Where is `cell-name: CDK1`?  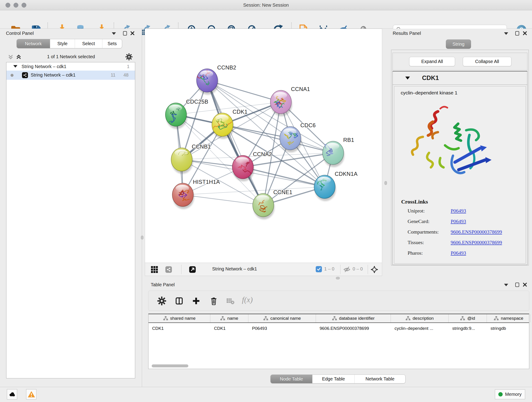
cell-name: CDK1 is located at coordinates (229, 328).